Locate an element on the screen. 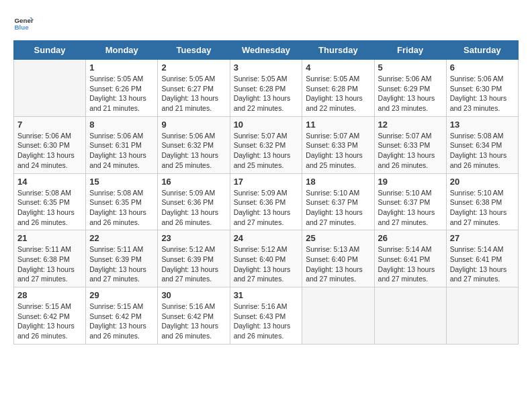 Image resolution: width=532 pixels, height=411 pixels. day-number: 26 is located at coordinates (410, 238).